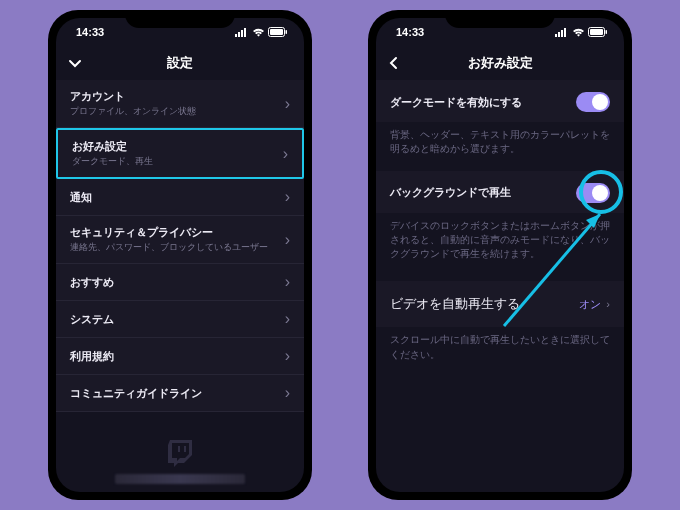  Describe the element at coordinates (180, 154) in the screenshot. I see `row-preferences: お好み設定ダークモード、再生›` at that location.